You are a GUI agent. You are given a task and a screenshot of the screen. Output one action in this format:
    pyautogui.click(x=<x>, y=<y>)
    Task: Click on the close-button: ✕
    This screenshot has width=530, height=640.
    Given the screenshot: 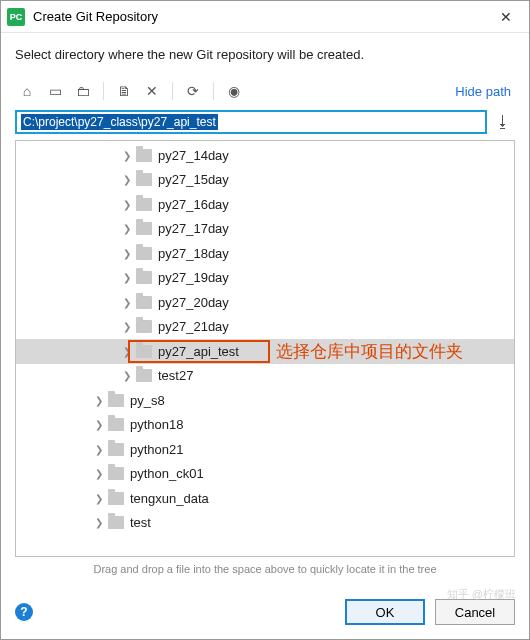 What is the action you would take?
    pyautogui.click(x=506, y=17)
    